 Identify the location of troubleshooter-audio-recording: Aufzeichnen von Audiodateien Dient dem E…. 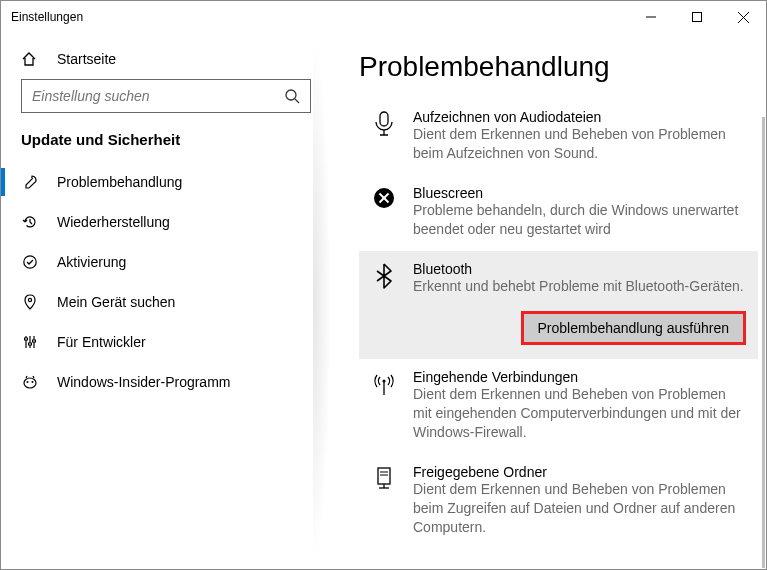
(558, 137).